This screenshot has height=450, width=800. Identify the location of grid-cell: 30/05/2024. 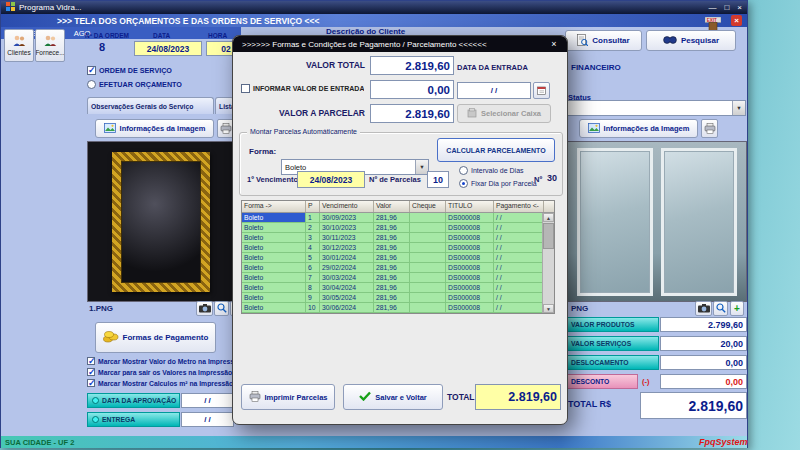
(347, 298).